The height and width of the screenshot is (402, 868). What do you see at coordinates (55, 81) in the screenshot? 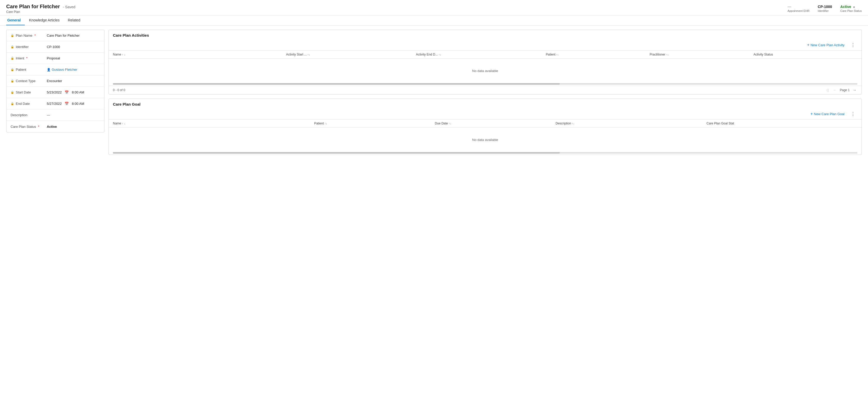
I see `field-context-type: 🔒 Context Type Encounter` at bounding box center [55, 81].